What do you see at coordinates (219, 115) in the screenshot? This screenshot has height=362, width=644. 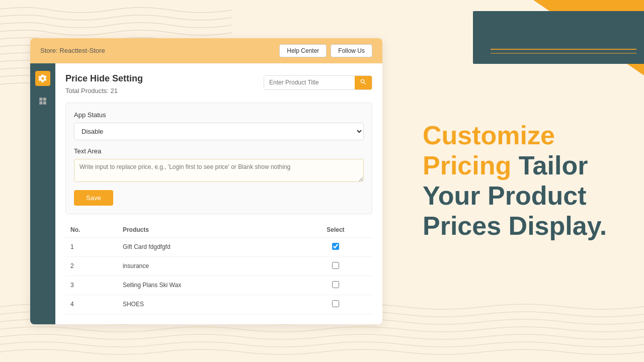 I see `app-status-label: App Status` at bounding box center [219, 115].